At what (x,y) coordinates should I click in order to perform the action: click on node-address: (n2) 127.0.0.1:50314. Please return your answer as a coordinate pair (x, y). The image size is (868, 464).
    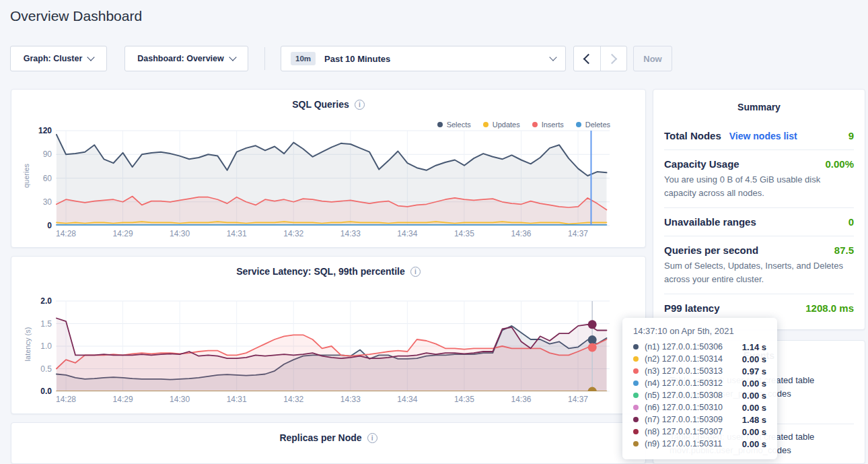
    Looking at the image, I should click on (684, 359).